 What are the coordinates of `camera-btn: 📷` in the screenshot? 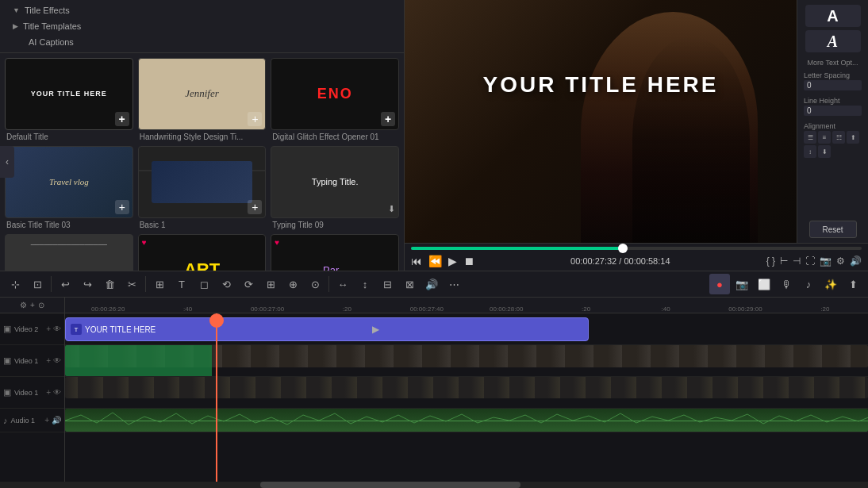 It's located at (825, 261).